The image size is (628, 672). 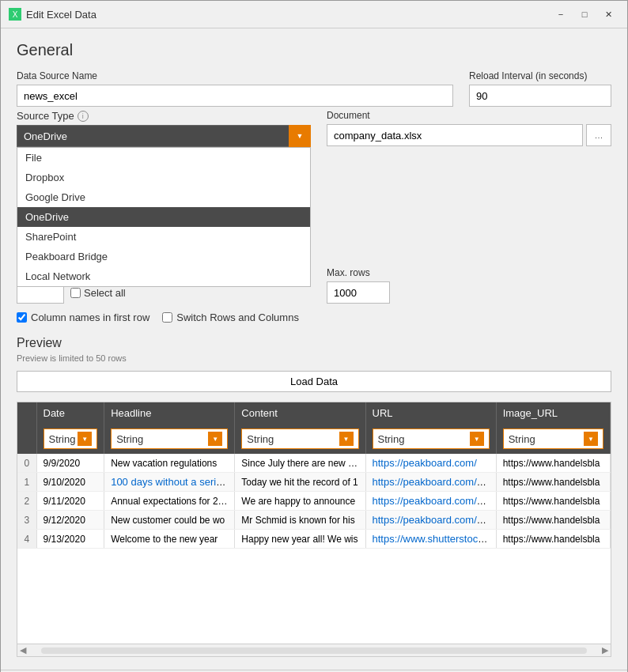 I want to click on source-type-select-wrapper, so click(x=164, y=136).